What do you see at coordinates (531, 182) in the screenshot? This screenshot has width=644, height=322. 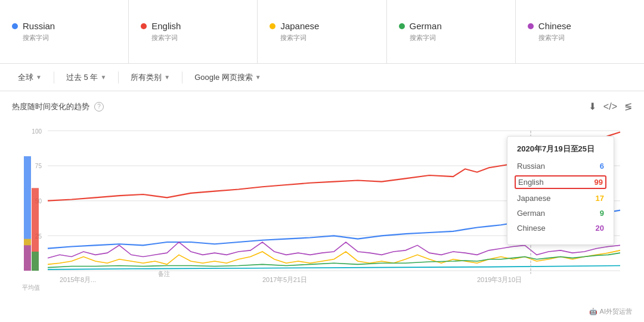 I see `tooltip-label: English` at bounding box center [531, 182].